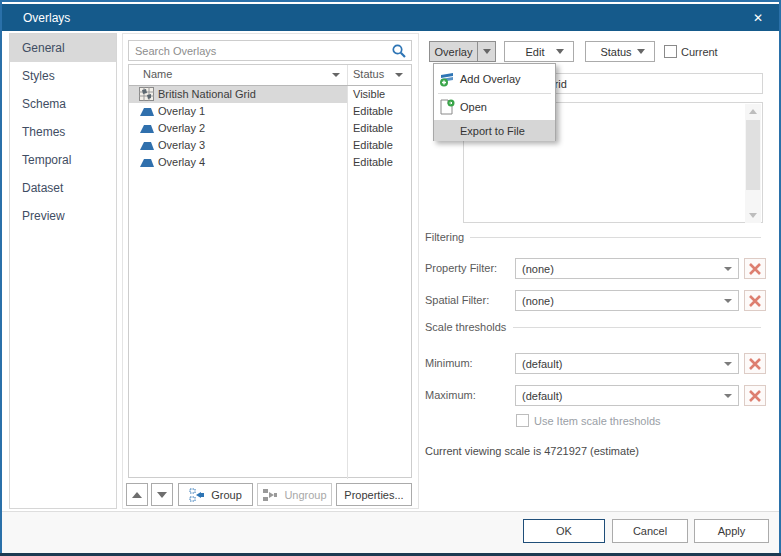  What do you see at coordinates (532, 451) in the screenshot?
I see `current-viewing-scale-note: Current viewing scale is 4721927 (estima…` at bounding box center [532, 451].